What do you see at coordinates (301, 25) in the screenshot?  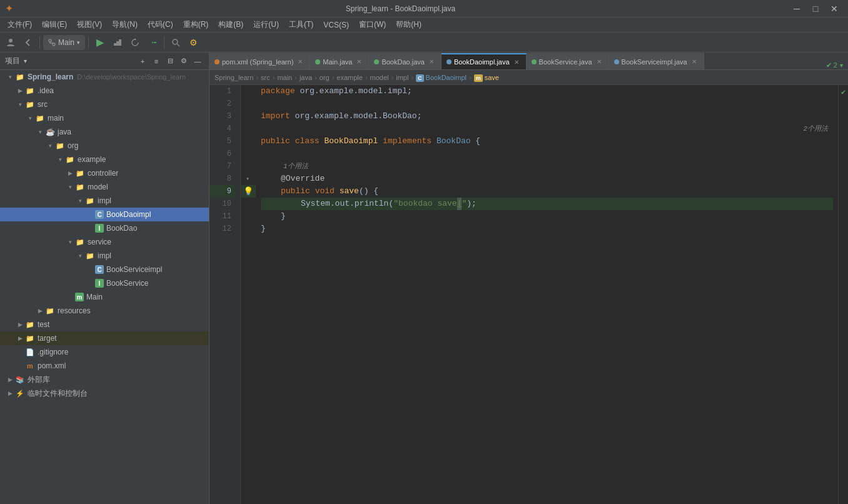 I see `menu-tools: 工具(T)` at bounding box center [301, 25].